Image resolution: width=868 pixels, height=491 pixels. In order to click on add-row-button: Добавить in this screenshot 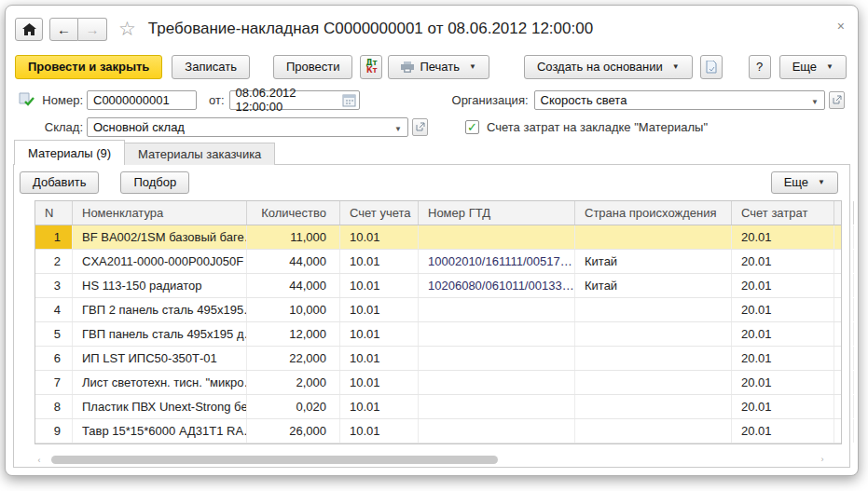, I will do `click(60, 183)`.